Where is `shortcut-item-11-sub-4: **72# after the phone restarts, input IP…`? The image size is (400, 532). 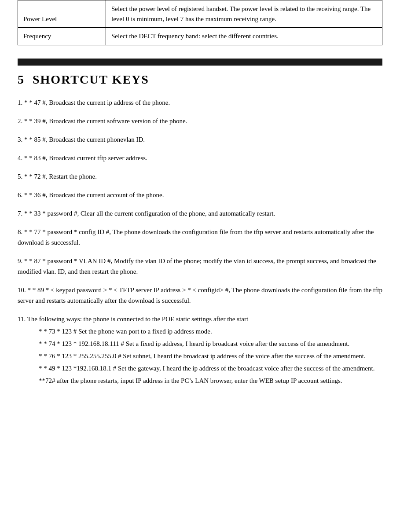
shortcut-item-11-sub-4: **72# after the phone restarts, input IP… is located at coordinates (200, 381).